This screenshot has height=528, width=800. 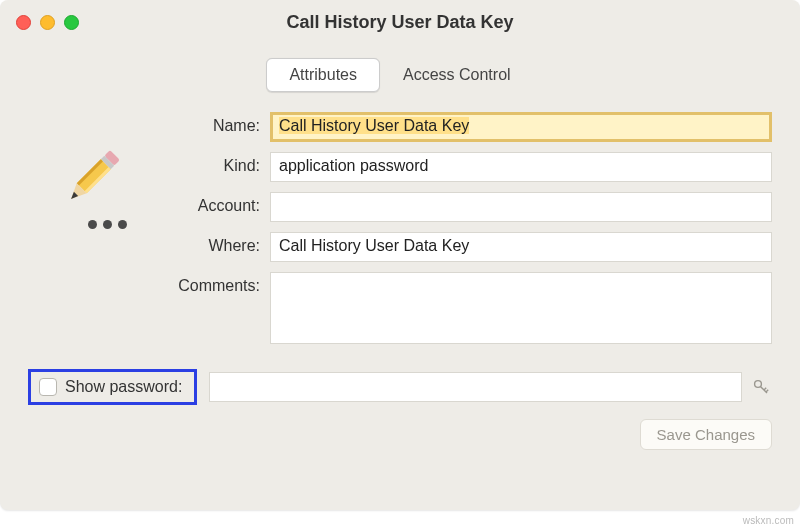 I want to click on button-row: Save Changes, so click(x=400, y=428).